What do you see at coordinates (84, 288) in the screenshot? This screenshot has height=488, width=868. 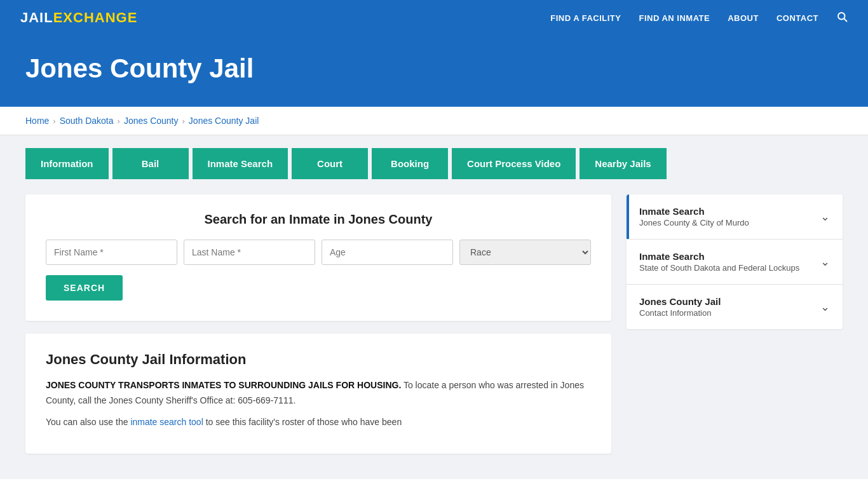 I see `search-button: SEARCH` at bounding box center [84, 288].